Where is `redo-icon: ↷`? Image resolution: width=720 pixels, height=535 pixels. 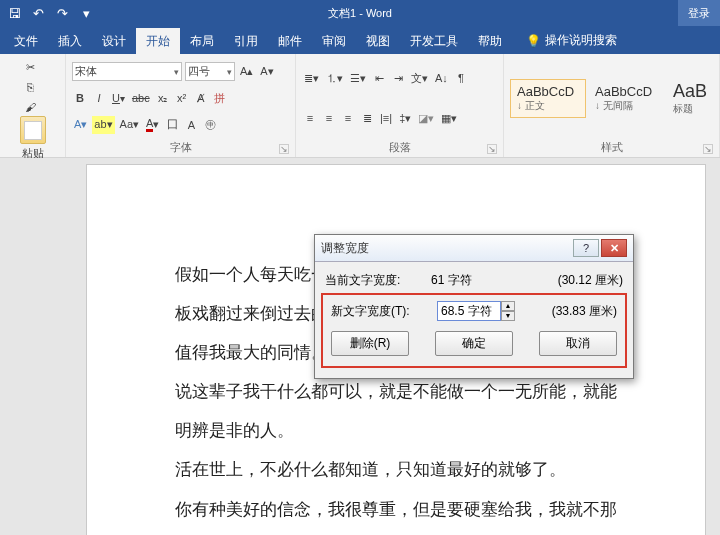 redo-icon: ↷ is located at coordinates (62, 13).